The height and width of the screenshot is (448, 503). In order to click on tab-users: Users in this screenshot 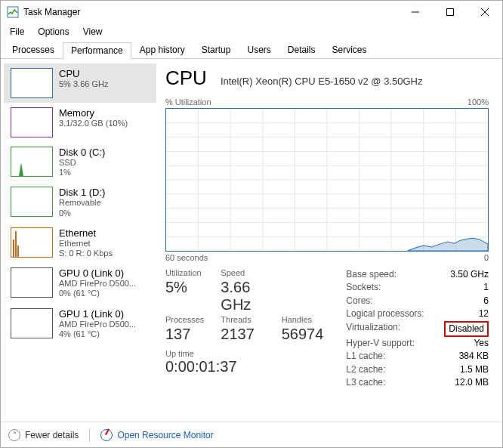, I will do `click(258, 50)`.